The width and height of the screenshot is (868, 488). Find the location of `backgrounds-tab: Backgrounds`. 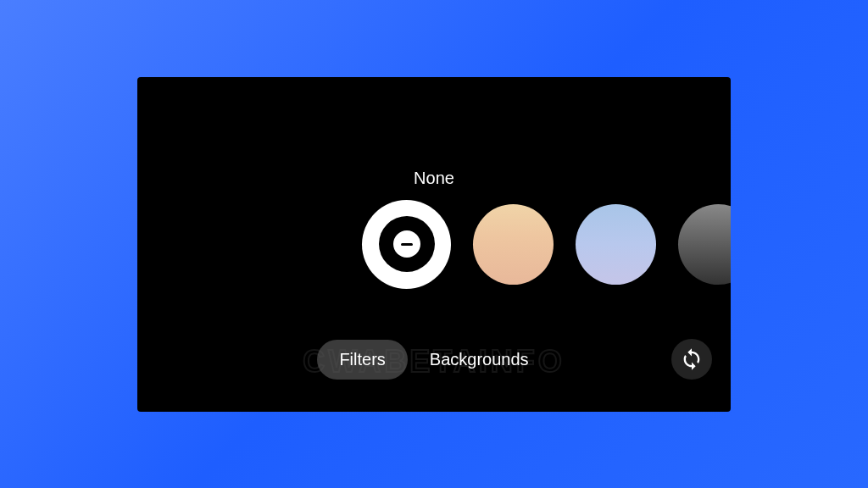

backgrounds-tab: Backgrounds is located at coordinates (480, 359).